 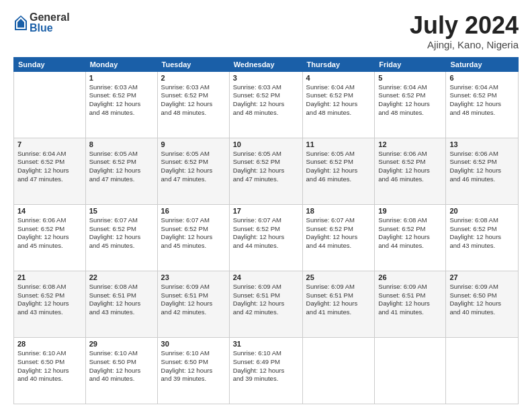 What do you see at coordinates (266, 277) in the screenshot?
I see `day-number: 24` at bounding box center [266, 277].